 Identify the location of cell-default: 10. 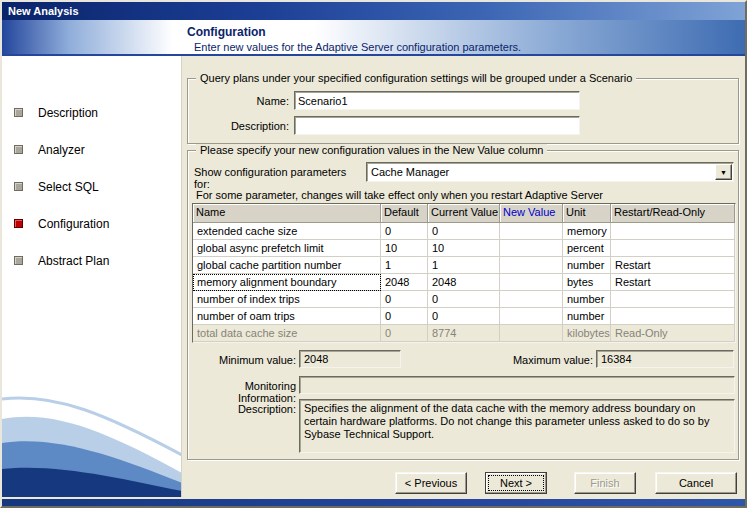
(404, 248).